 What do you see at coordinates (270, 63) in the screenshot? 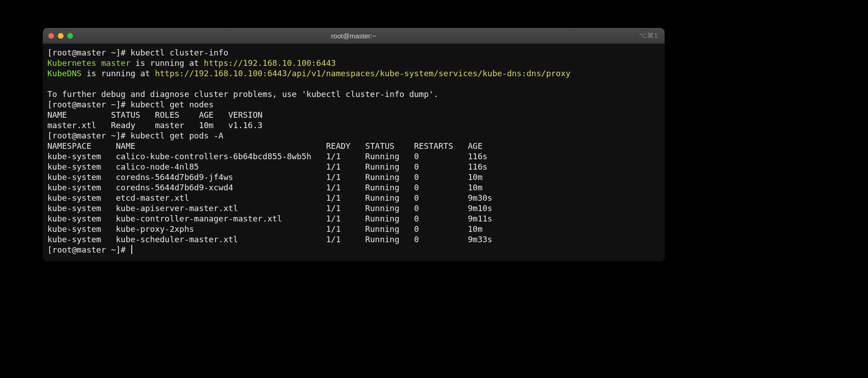
I see `output-url: https://192.168.10.100:6443` at bounding box center [270, 63].